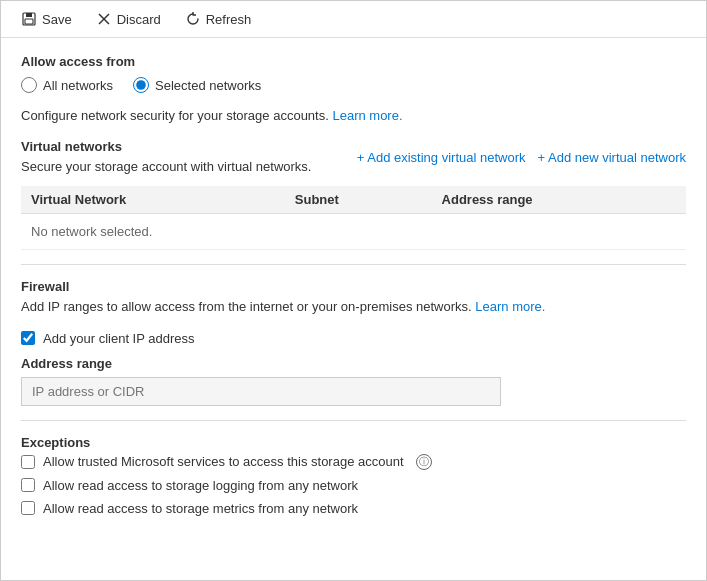  What do you see at coordinates (141, 85) in the screenshot?
I see `radio-selected-input` at bounding box center [141, 85].